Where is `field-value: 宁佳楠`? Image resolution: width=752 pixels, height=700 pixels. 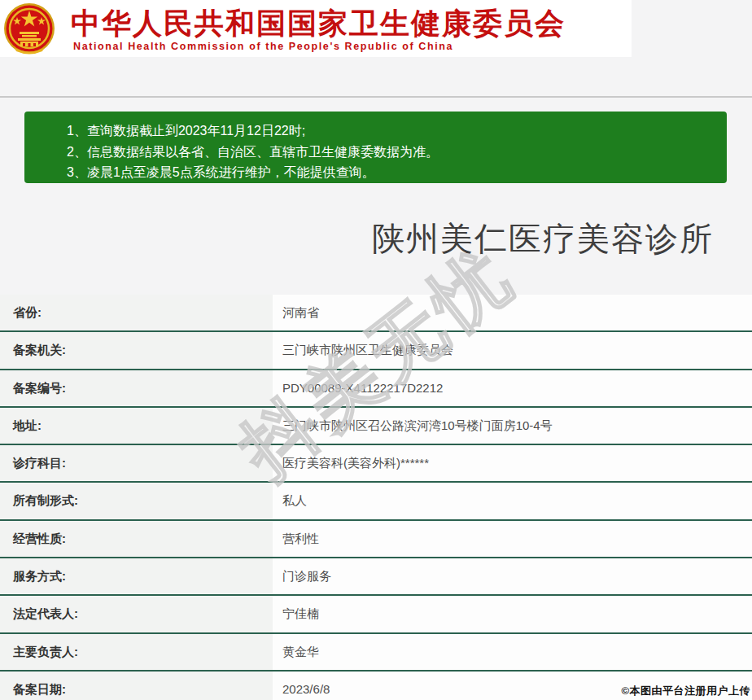 field-value: 宁佳楠 is located at coordinates (513, 614).